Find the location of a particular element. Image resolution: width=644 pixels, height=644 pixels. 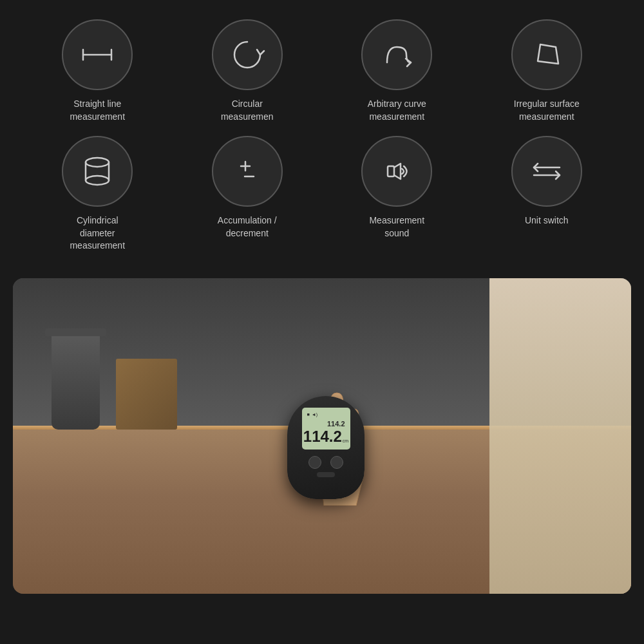

unit-switch-label: Unit switch is located at coordinates (547, 221).